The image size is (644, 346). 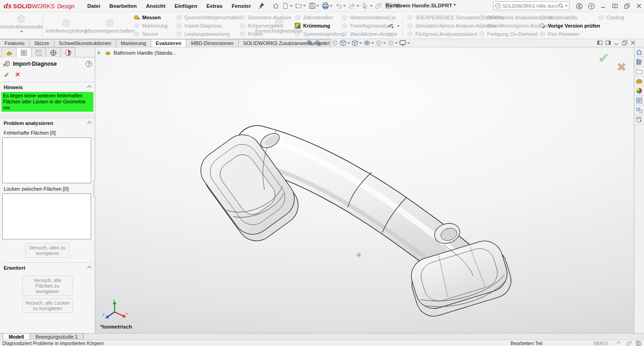 I want to click on mass-properties-button: Masseneigenschaften, so click(x=110, y=26).